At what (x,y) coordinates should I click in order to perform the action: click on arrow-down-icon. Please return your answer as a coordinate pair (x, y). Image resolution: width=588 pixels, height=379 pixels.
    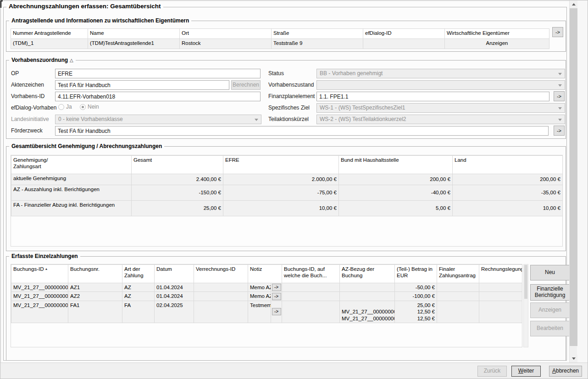
    Looking at the image, I should click on (574, 358).